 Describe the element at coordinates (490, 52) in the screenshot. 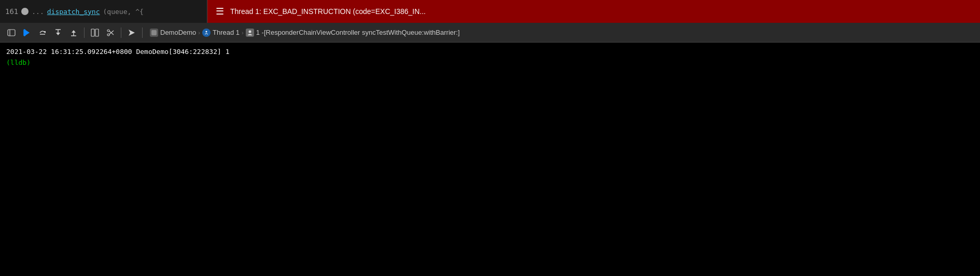

I see `console-output-line: 2021-03-22 16:31:25.092264+0800 DemoDemo…` at that location.